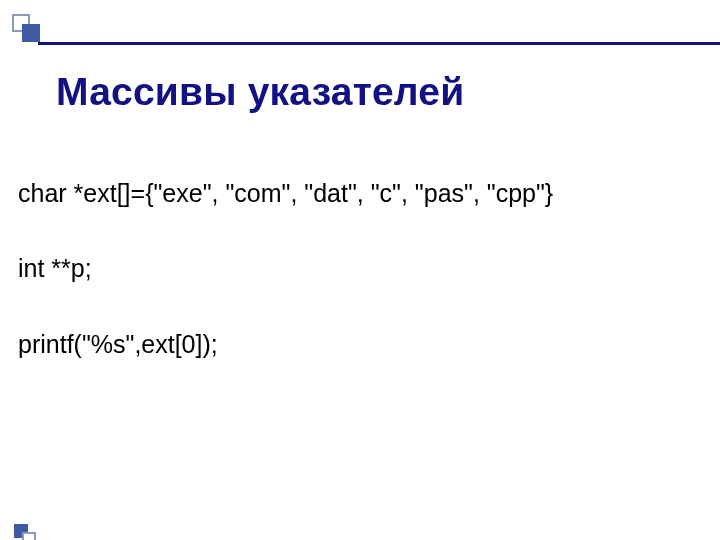 The image size is (720, 540). What do you see at coordinates (354, 194) in the screenshot?
I see `code-line: char *ext[]={"exe", "com", "dat", "c", "…` at bounding box center [354, 194].